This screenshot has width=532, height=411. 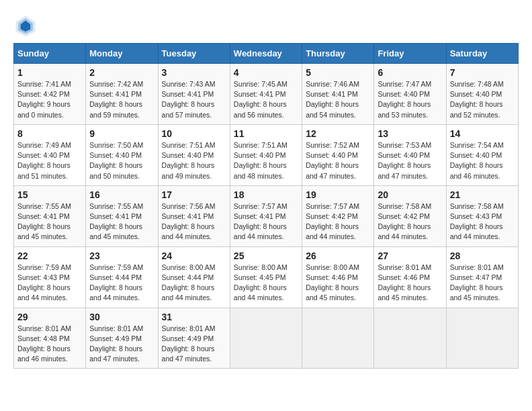 What do you see at coordinates (410, 195) in the screenshot?
I see `day-number: 20` at bounding box center [410, 195].